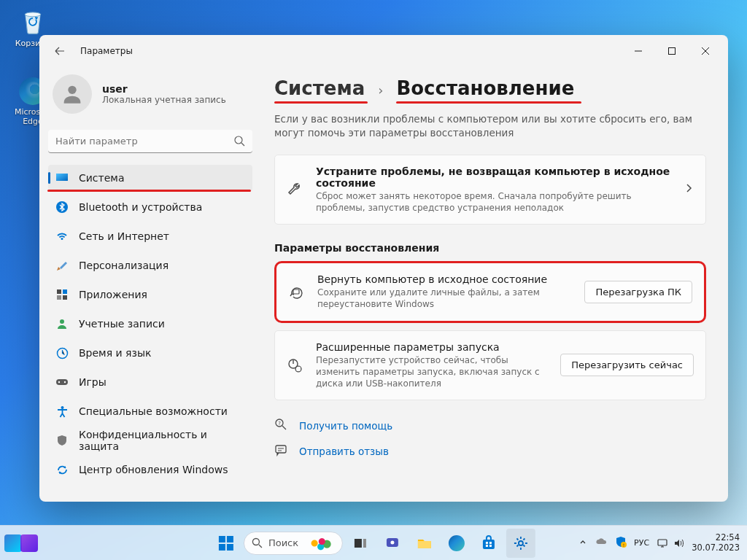 Image resolution: width=747 pixels, height=560 pixels. What do you see at coordinates (444, 298) in the screenshot?
I see `card-subtitle: Сохраните или удалите личные файлы, а за…` at bounding box center [444, 298].